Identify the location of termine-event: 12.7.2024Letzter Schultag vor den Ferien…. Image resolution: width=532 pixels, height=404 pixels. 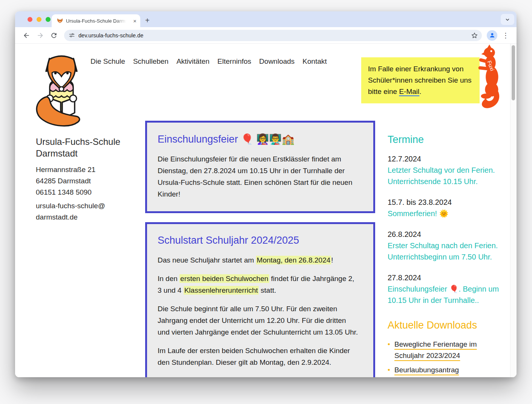
(444, 170).